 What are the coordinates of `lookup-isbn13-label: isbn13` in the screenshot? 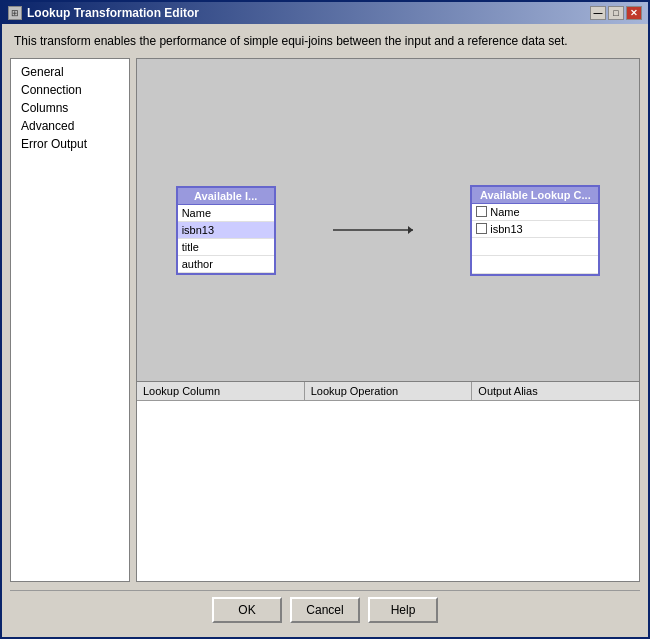 It's located at (506, 229).